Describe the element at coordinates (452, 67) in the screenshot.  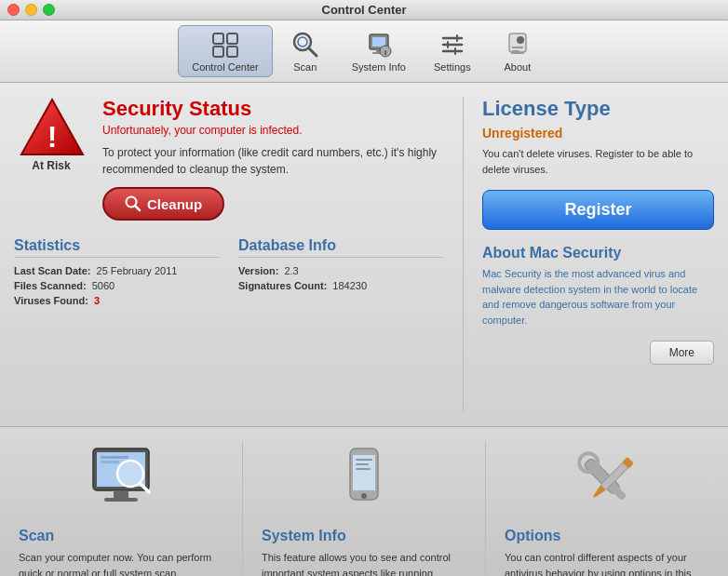
I see `toolbar-label-settings: Settings` at that location.